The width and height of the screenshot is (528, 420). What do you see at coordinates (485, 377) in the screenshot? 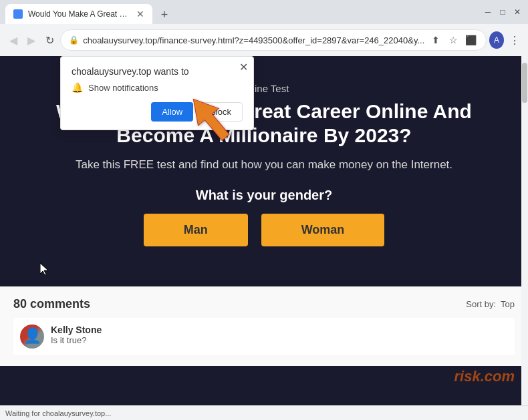
I see `watermark: risk.com` at bounding box center [485, 377].